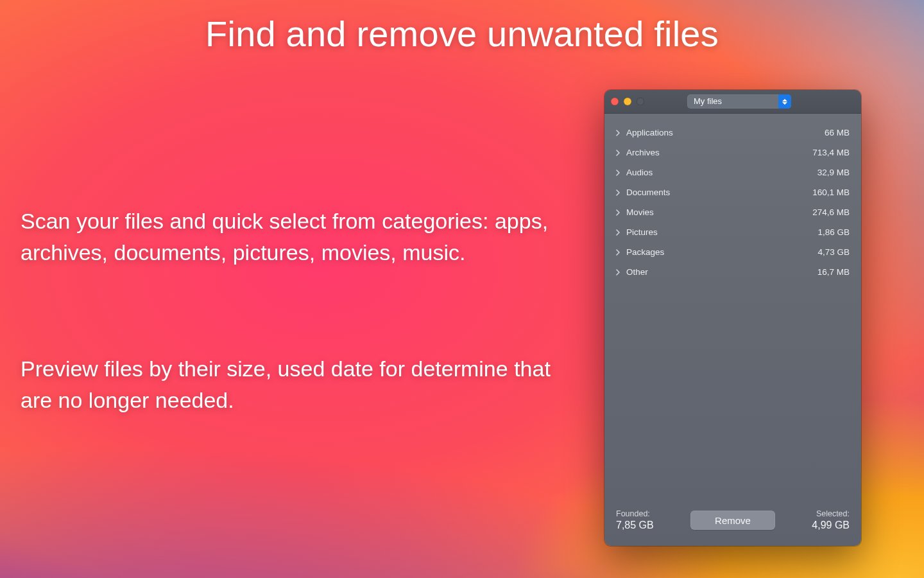  Describe the element at coordinates (635, 525) in the screenshot. I see `founded-value: 7,85 GB` at that location.